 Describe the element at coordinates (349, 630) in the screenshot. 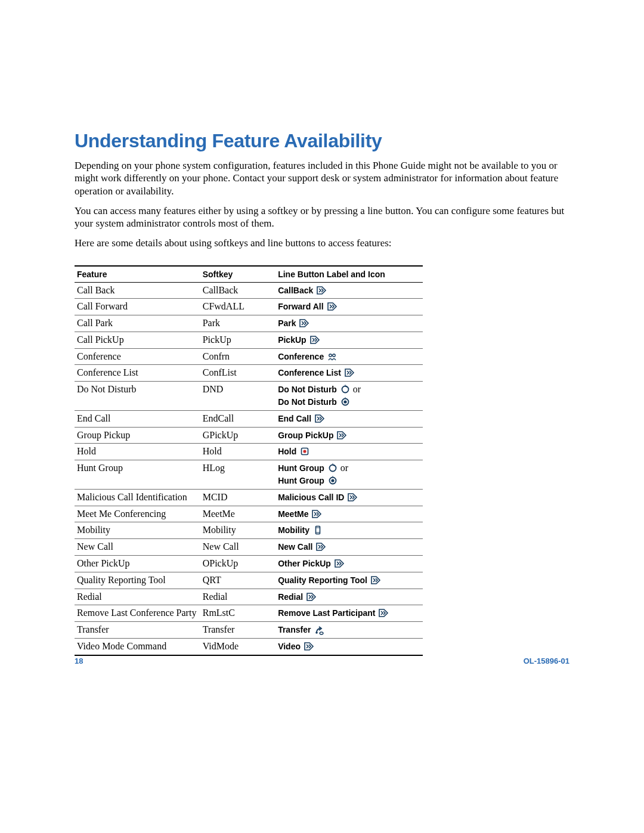

I see `cell-label: Transfer` at that location.